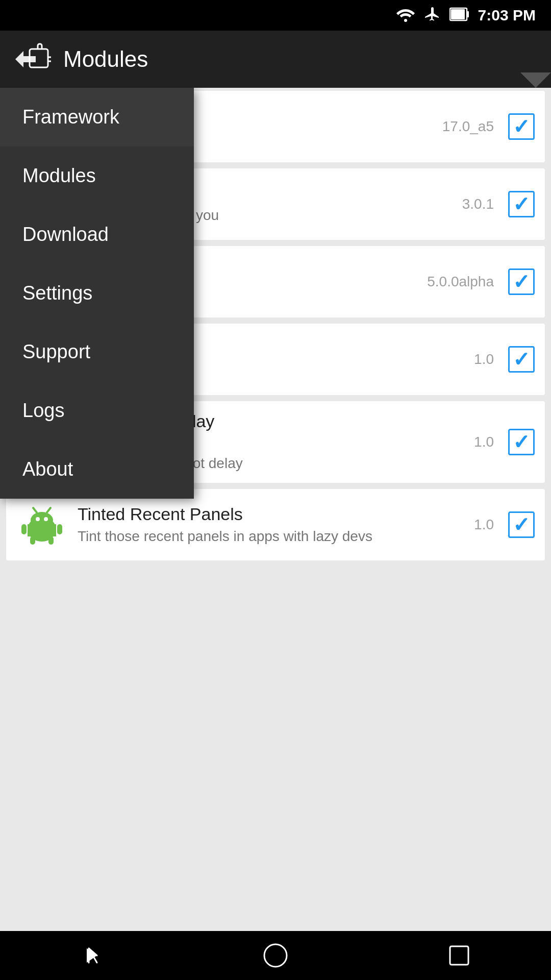 This screenshot has height=980, width=551. What do you see at coordinates (276, 59) in the screenshot?
I see `app-bar: Modules` at bounding box center [276, 59].